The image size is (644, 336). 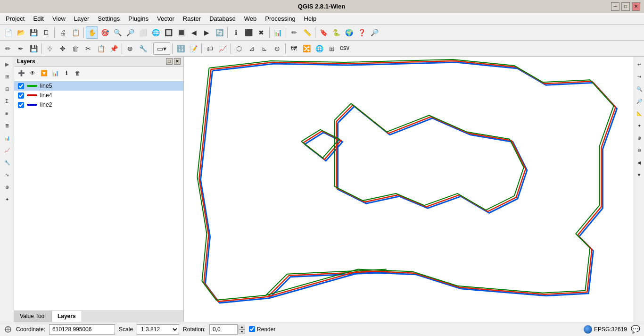 What do you see at coordinates (177, 61) in the screenshot?
I see `panel-close-button: ✕` at bounding box center [177, 61].